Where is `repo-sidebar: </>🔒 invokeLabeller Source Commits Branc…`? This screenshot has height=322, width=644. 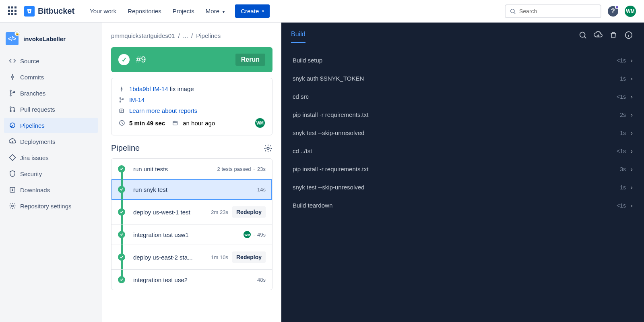
repo-sidebar: </>🔒 invokeLabeller Source Commits Branc… is located at coordinates (51, 172).